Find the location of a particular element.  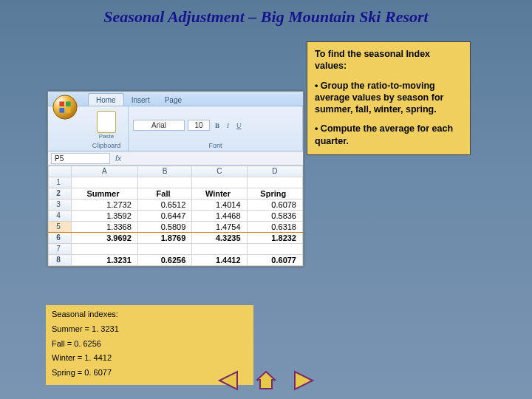

prev-button is located at coordinates (228, 381).